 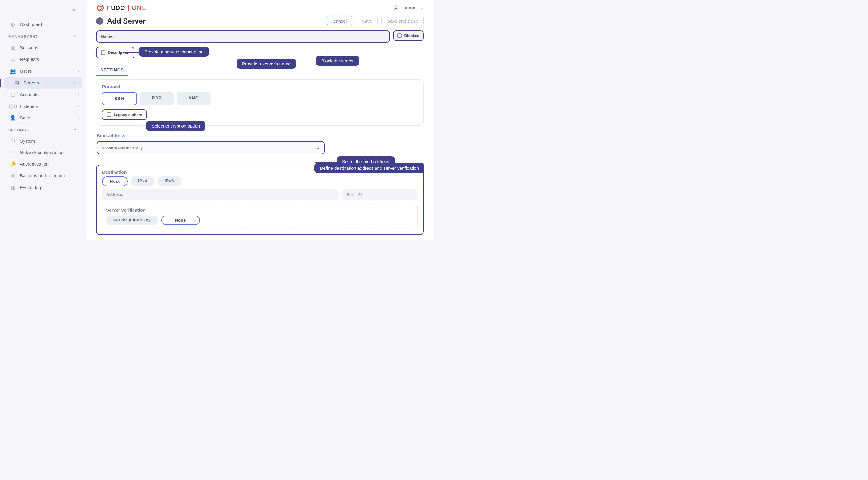 I want to click on tab-settings: SETTINGS, so click(x=112, y=70).